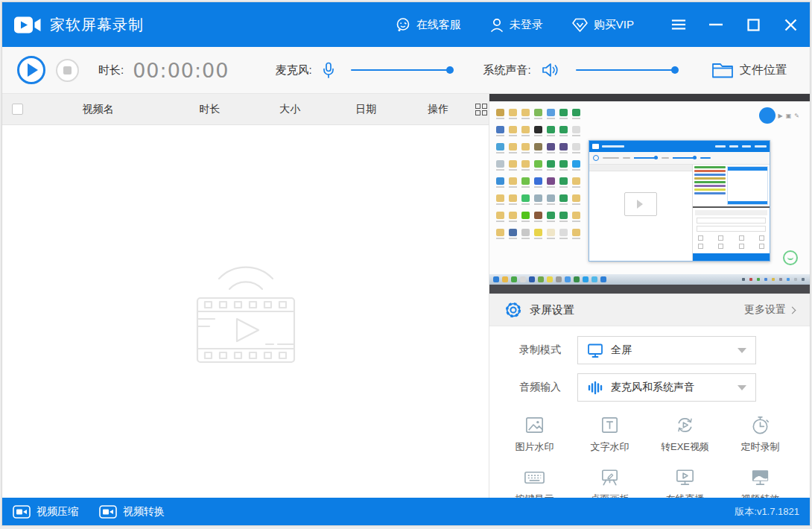 This screenshot has width=812, height=529. What do you see at coordinates (789, 116) in the screenshot?
I see `preview-stop-icon: ▣` at bounding box center [789, 116].